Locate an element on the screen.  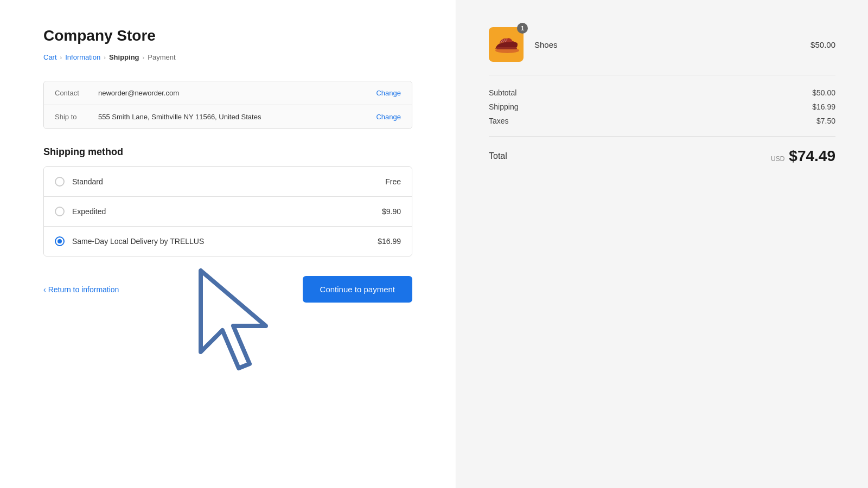
breadcrumb-cart: Cart is located at coordinates (50, 57).